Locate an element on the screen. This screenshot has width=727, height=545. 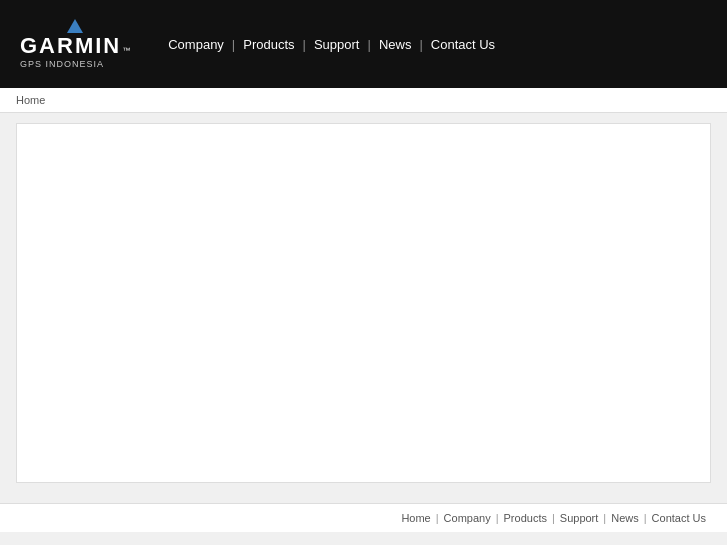
nav-item-support: Support is located at coordinates (337, 44).